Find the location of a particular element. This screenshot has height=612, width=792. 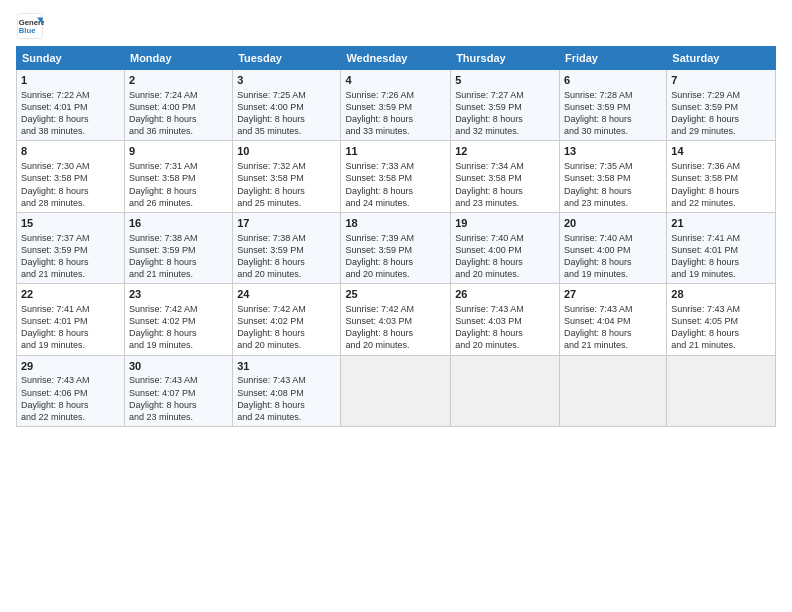

day-number: 3 is located at coordinates (286, 80).